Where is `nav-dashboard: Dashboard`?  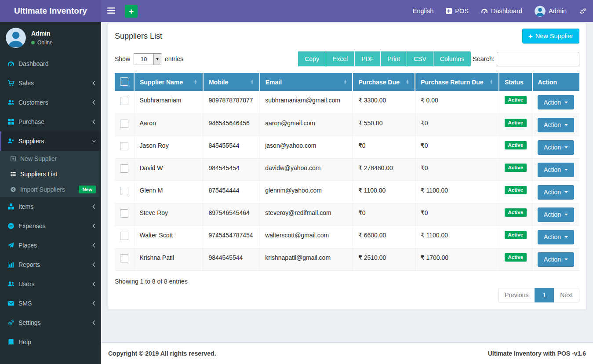
nav-dashboard: Dashboard is located at coordinates (502, 11).